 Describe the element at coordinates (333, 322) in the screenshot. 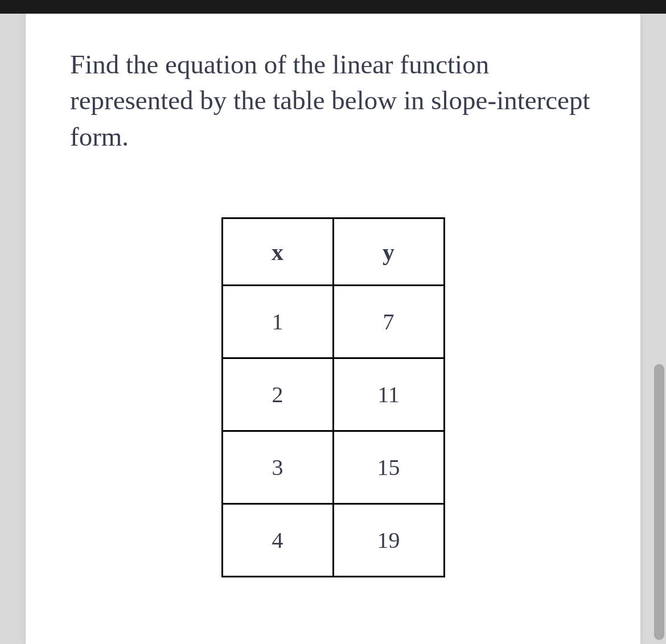

I see `table-row: 1 7` at that location.